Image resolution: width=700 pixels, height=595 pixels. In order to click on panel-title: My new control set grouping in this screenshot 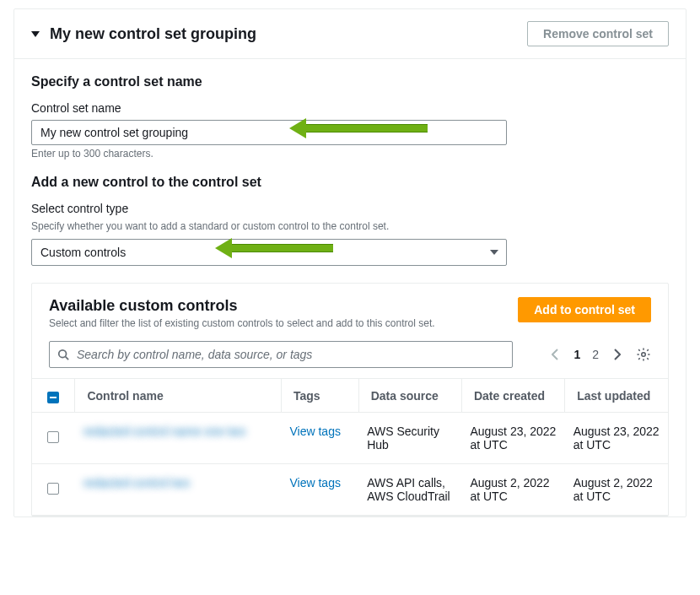, I will do `click(153, 34)`.